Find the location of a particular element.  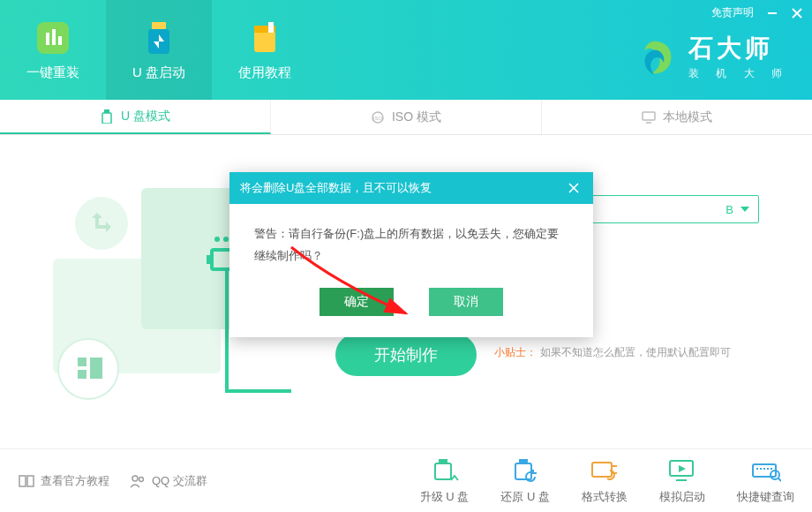

cancel-button: 取消 is located at coordinates (466, 302).